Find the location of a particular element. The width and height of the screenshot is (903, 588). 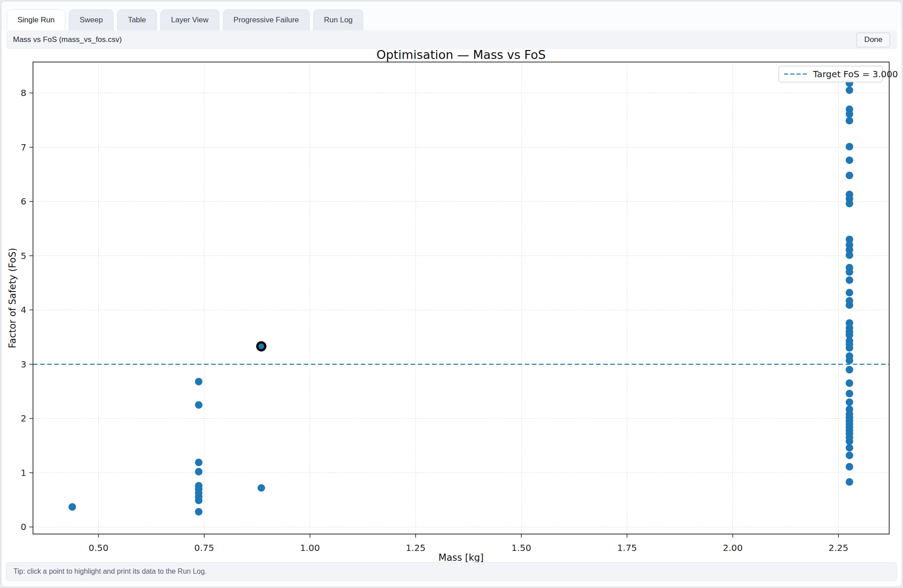

y-tick-label: 4 is located at coordinates (23, 310).